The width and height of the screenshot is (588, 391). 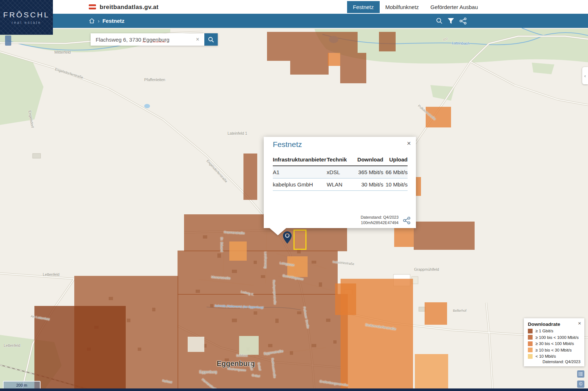 I want to click on address-search: Flachsweg 6, 3730 Eggenburg ×, so click(x=154, y=39).